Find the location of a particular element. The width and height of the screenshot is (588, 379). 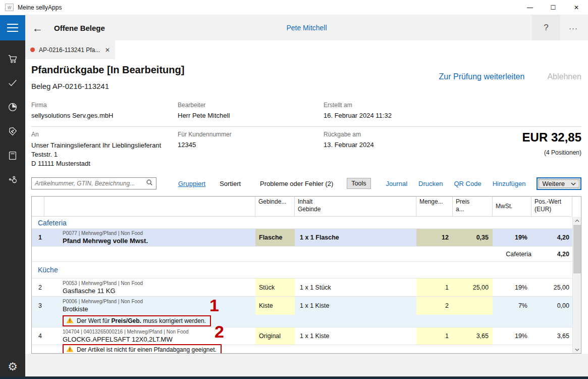

weitere-button: Weitere is located at coordinates (559, 184).